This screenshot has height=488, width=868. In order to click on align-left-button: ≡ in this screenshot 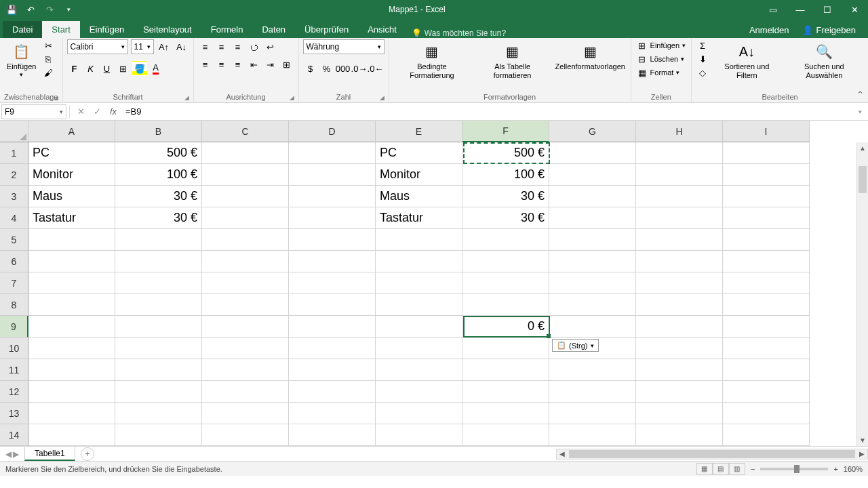, I will do `click(205, 64)`.